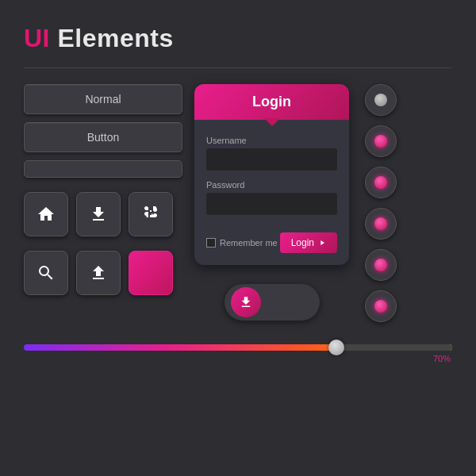 Image resolution: width=476 pixels, height=476 pixels. I want to click on login-title: Login, so click(271, 102).